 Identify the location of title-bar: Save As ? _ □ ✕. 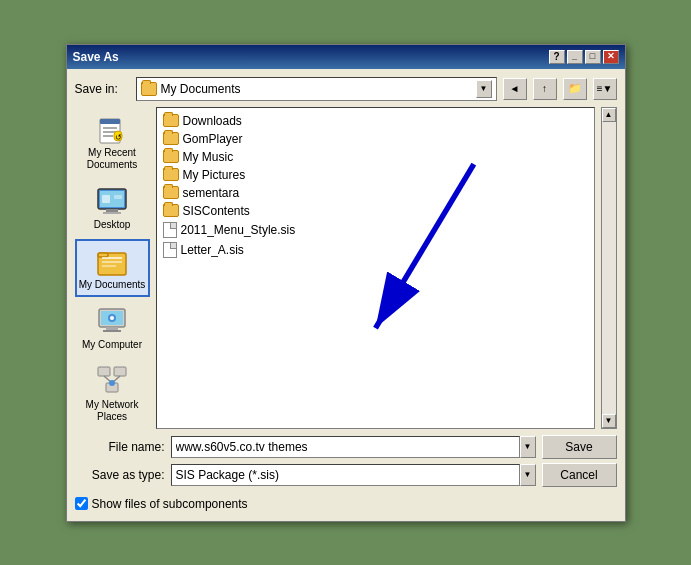
(346, 57).